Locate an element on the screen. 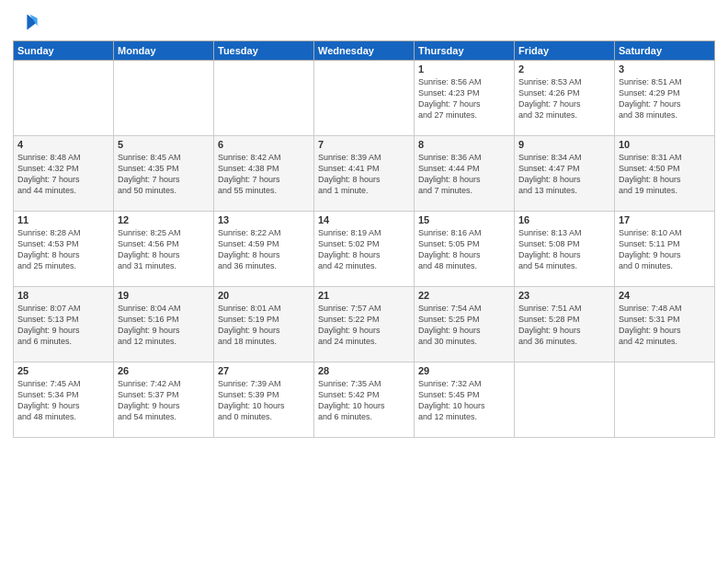 This screenshot has width=728, height=563. day-number: 18 is located at coordinates (63, 295).